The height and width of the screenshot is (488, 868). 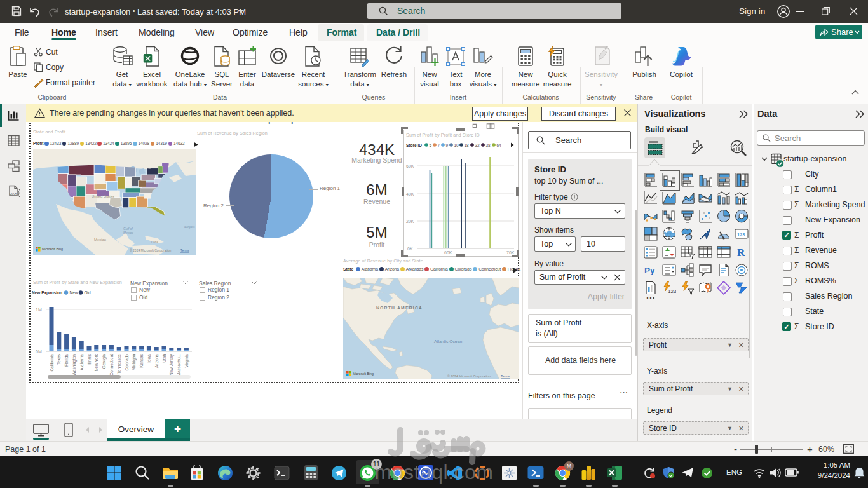 What do you see at coordinates (164, 358) in the screenshot?
I see `svg-text: Utah` at bounding box center [164, 358].